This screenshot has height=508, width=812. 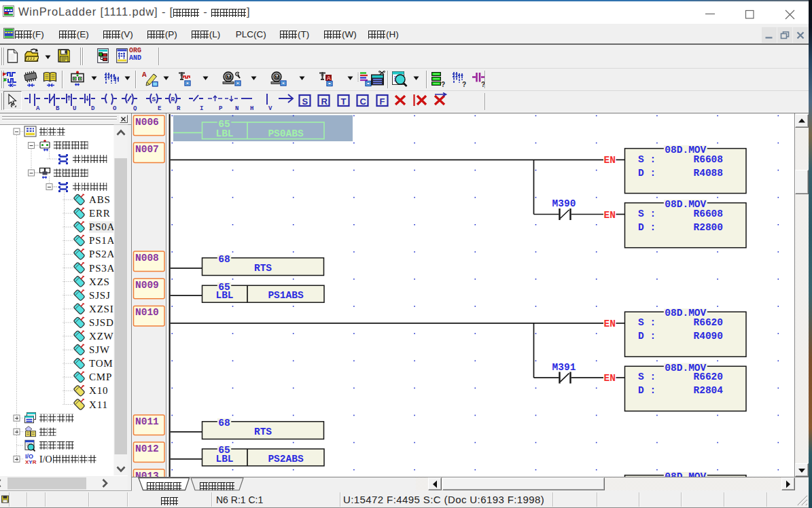 I want to click on svg-text: XZSI, so click(x=102, y=309).